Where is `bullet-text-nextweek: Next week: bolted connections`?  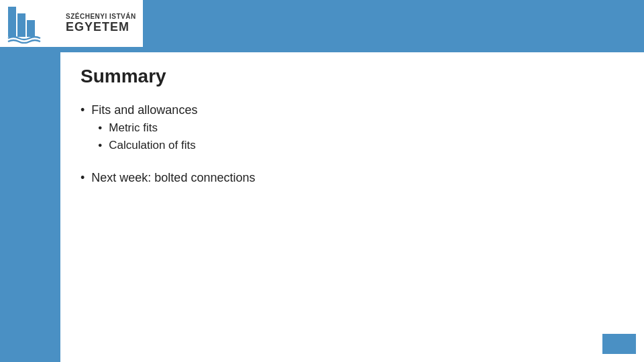 bullet-text-nextweek: Next week: bolted connections is located at coordinates (173, 178).